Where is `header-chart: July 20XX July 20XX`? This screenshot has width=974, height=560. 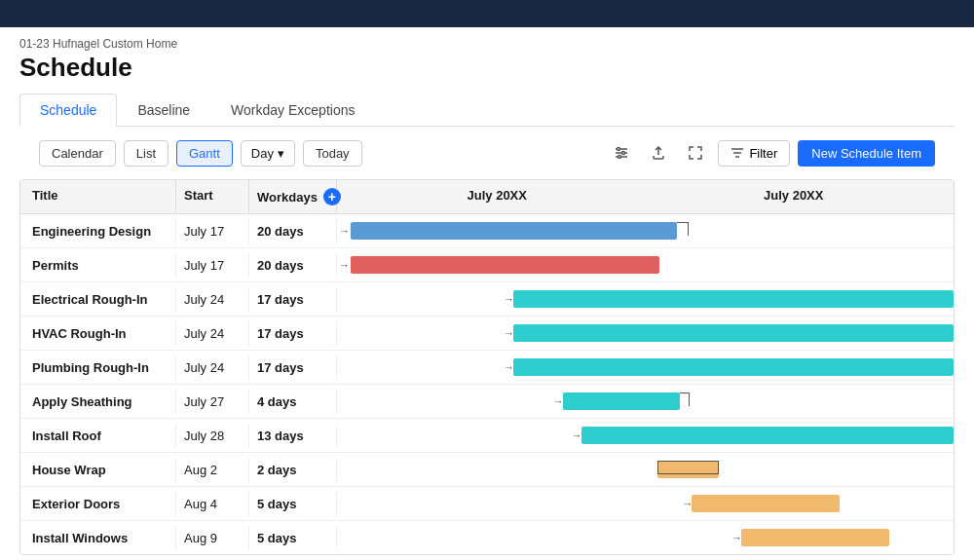
header-chart: July 20XX July 20XX is located at coordinates (645, 197).